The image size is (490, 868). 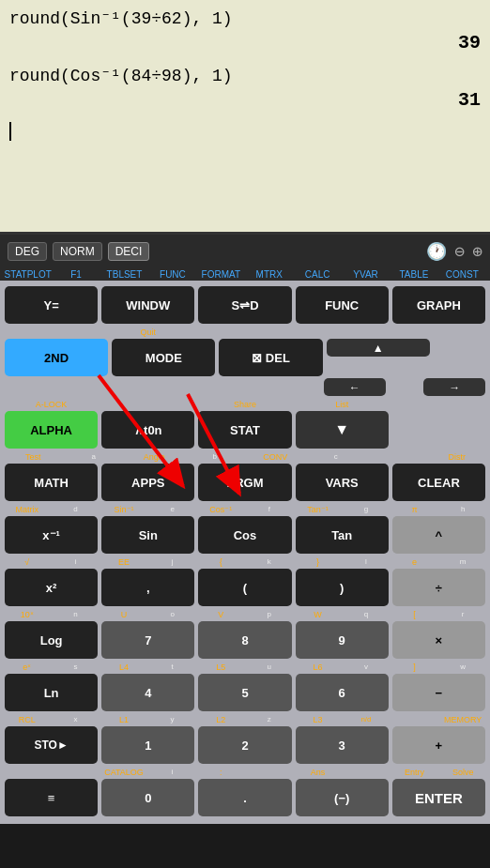 What do you see at coordinates (378, 347) in the screenshot?
I see `up-arrow-button: ▲` at bounding box center [378, 347].